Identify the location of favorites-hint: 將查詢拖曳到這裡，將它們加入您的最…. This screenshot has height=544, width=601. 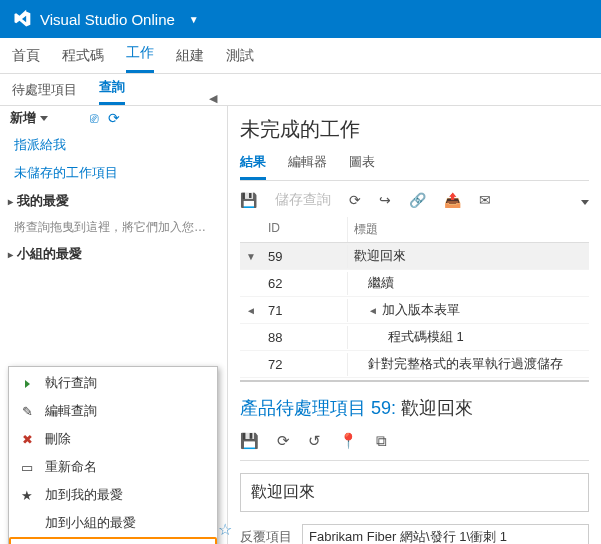
(114, 228).